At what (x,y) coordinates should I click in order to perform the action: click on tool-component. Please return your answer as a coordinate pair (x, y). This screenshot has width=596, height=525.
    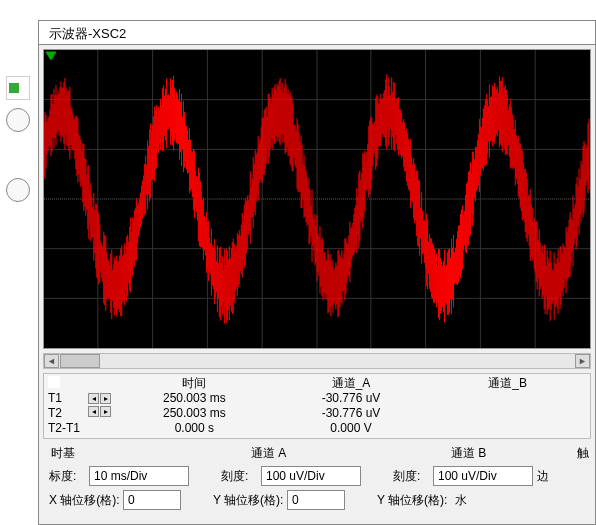
    Looking at the image, I should click on (18, 190).